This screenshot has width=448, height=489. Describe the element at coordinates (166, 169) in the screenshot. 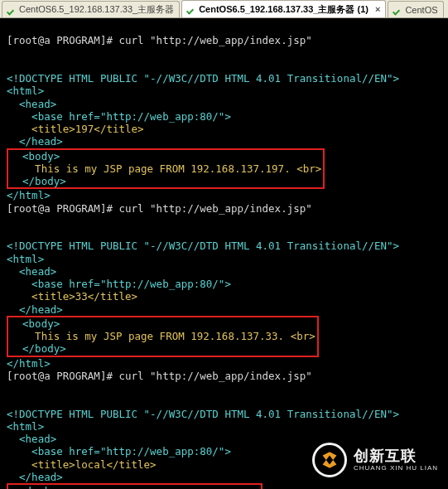

I see `output-line: This is my JSP page FROM 192.168.137.197…` at that location.